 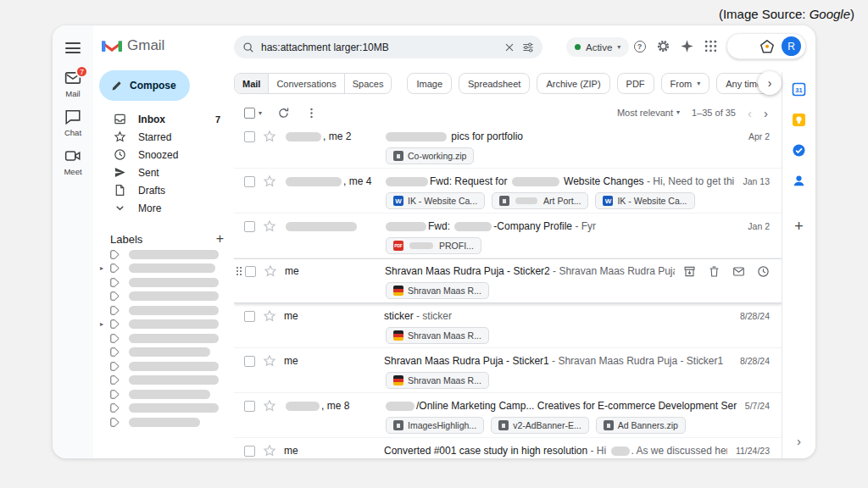 What do you see at coordinates (164, 208) in the screenshot?
I see `sidebar-item-more: More` at bounding box center [164, 208].